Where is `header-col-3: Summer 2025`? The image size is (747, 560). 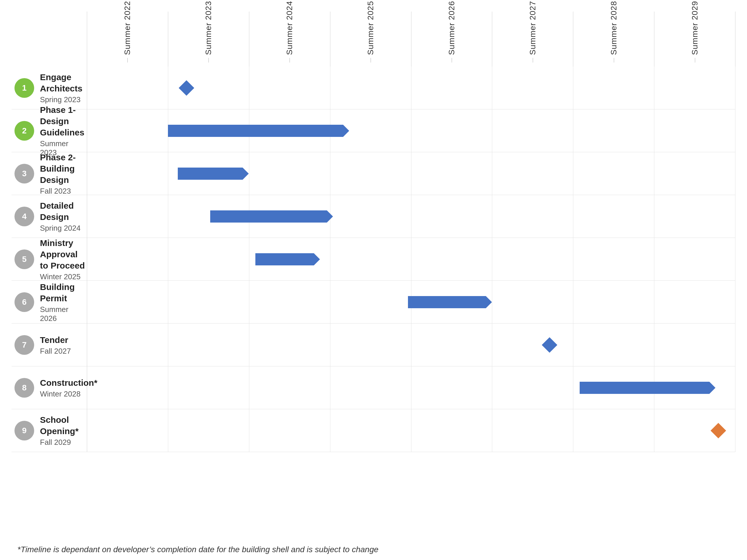 header-col-3: Summer 2025 is located at coordinates (371, 34).